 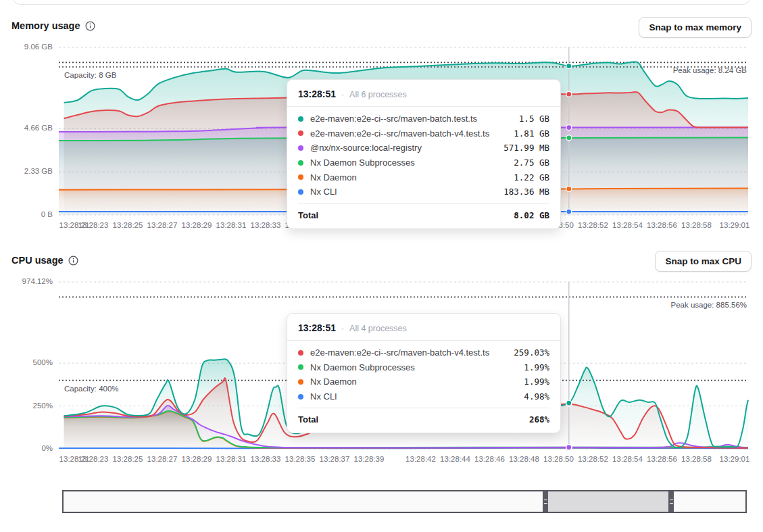 What do you see at coordinates (424, 368) in the screenshot?
I see `tooltip-row: Nx Daemon Subprocesses 1.99%` at bounding box center [424, 368].